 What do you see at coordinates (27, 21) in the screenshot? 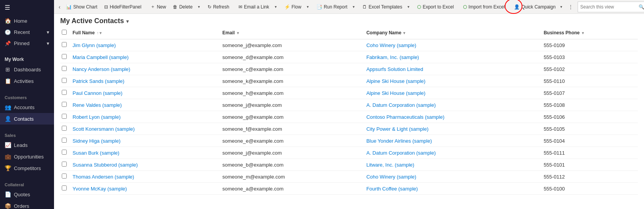
I see `sidebar-item-home: 🏠 Home` at bounding box center [27, 21].